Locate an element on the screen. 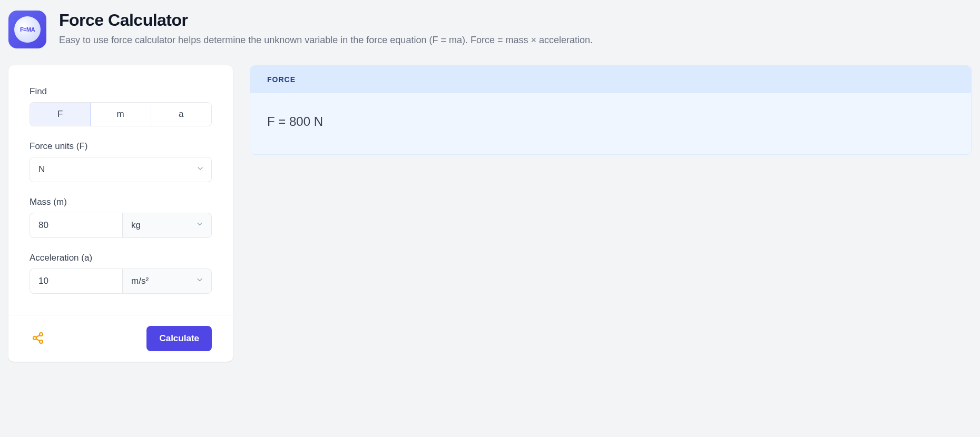 Image resolution: width=980 pixels, height=437 pixels. page-subtitle: Easy to use force calculator helps deter… is located at coordinates (326, 40).